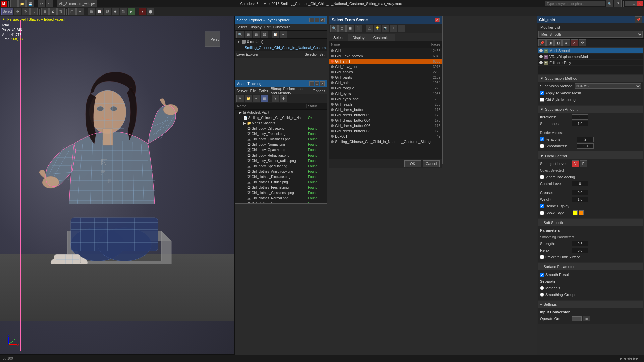  I want to click on render-smooth-input, so click(585, 146).